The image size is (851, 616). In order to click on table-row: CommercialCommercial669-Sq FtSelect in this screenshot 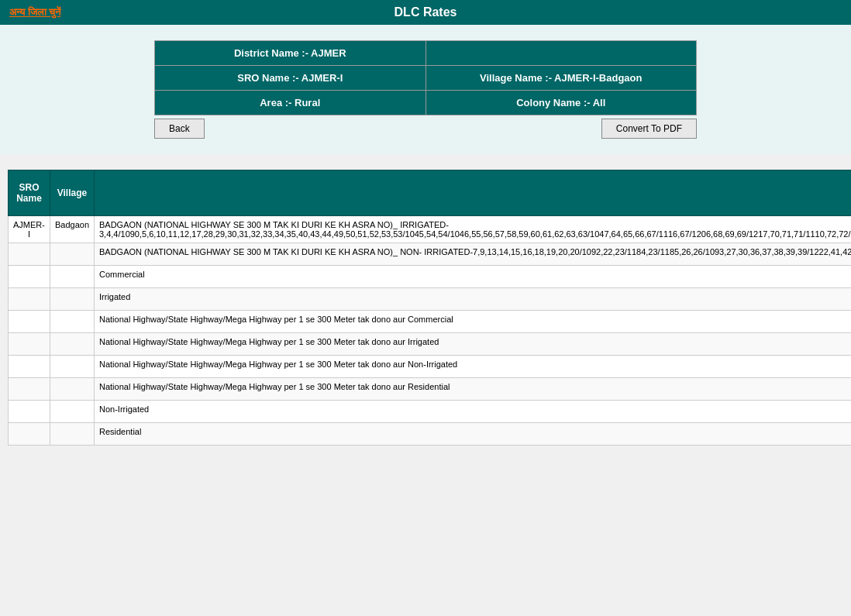, I will do `click(430, 277)`.